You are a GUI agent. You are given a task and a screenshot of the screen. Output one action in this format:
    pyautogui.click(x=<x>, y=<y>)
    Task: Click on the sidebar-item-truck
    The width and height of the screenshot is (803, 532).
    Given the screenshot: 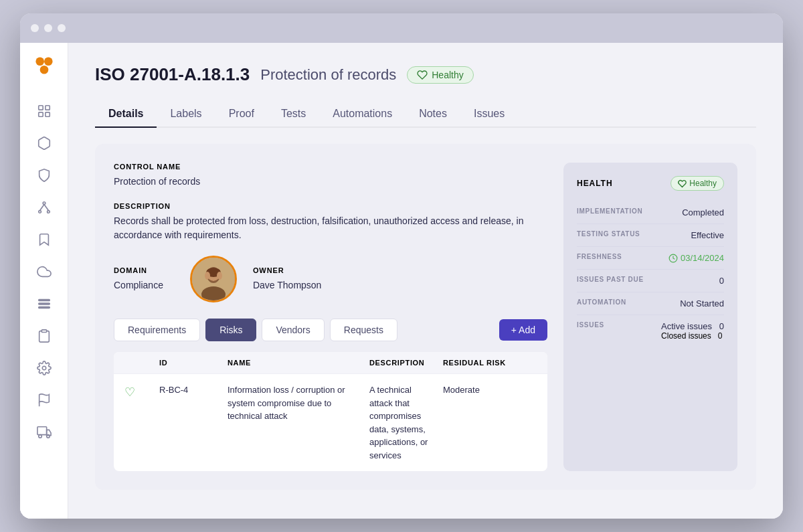 What is the action you would take?
    pyautogui.click(x=44, y=432)
    